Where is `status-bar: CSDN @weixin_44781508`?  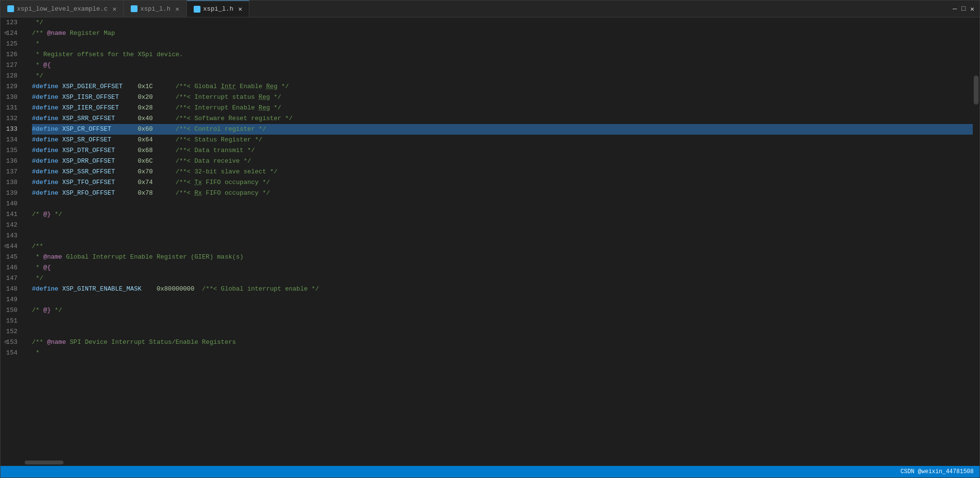 status-bar: CSDN @weixin_44781508 is located at coordinates (490, 472).